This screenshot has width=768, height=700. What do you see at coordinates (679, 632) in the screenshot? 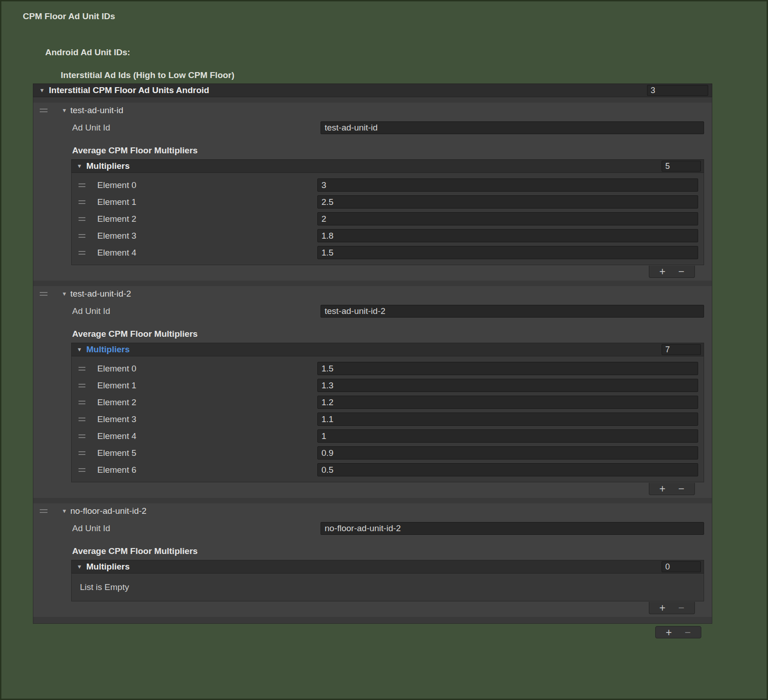
I see `list-footer: + −` at bounding box center [679, 632].